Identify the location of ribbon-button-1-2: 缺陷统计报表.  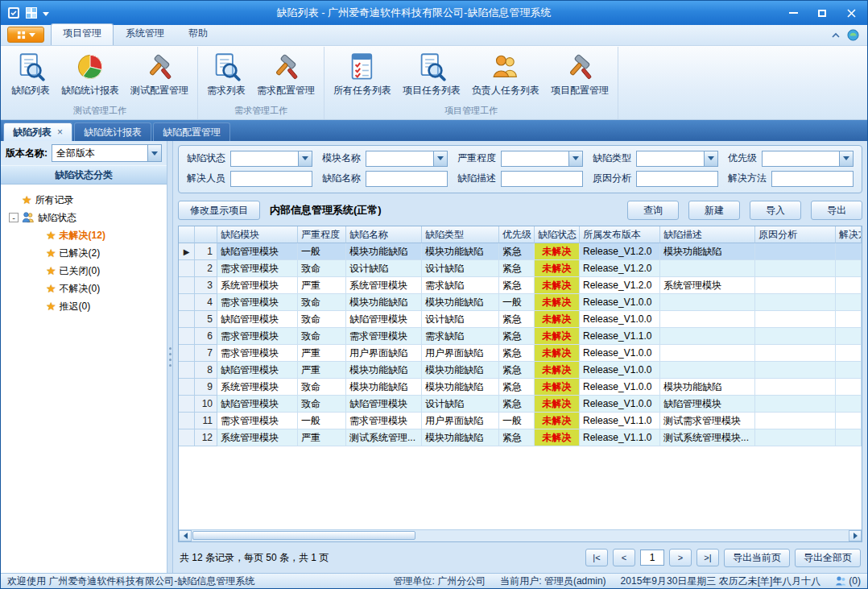
(90, 77).